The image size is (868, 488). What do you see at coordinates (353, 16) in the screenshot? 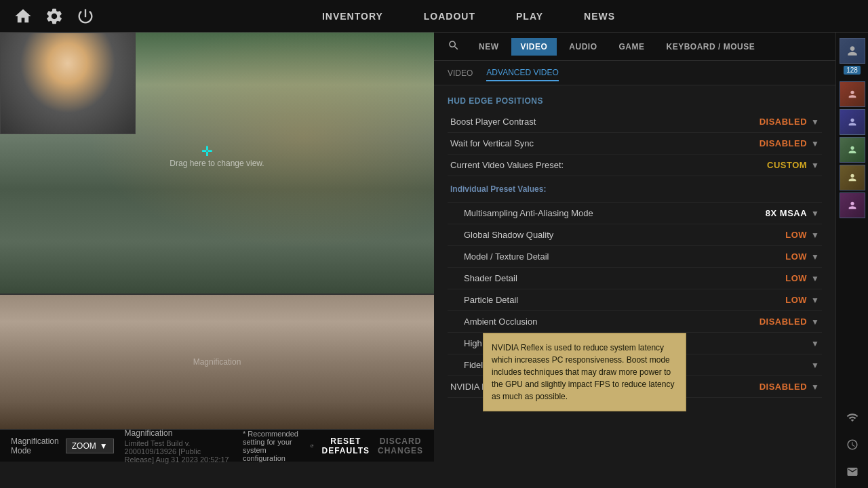
I see `nav-inventory: INVENTORY` at bounding box center [353, 16].